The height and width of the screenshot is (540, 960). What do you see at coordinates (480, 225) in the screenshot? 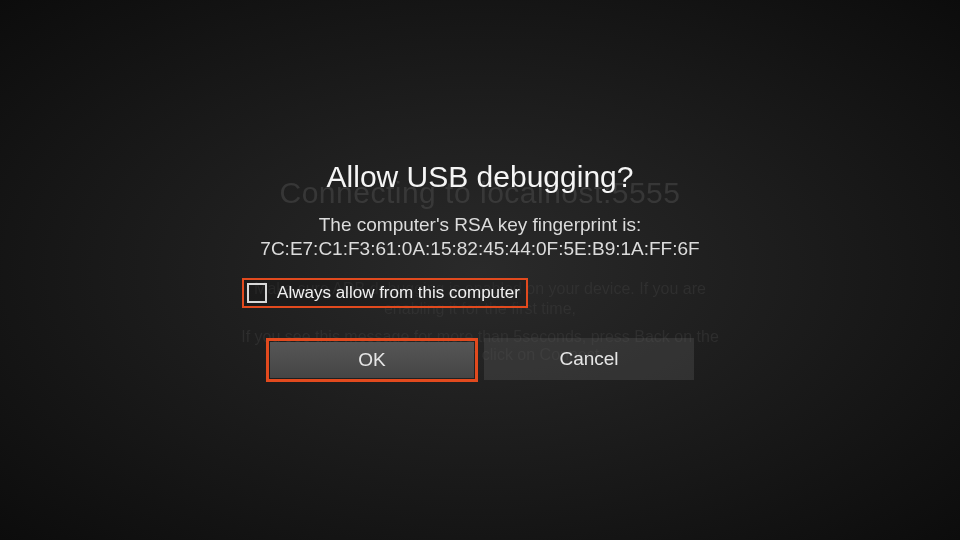
I see `fingerprint-label: The computer's RSA key fingerprint is:` at bounding box center [480, 225].